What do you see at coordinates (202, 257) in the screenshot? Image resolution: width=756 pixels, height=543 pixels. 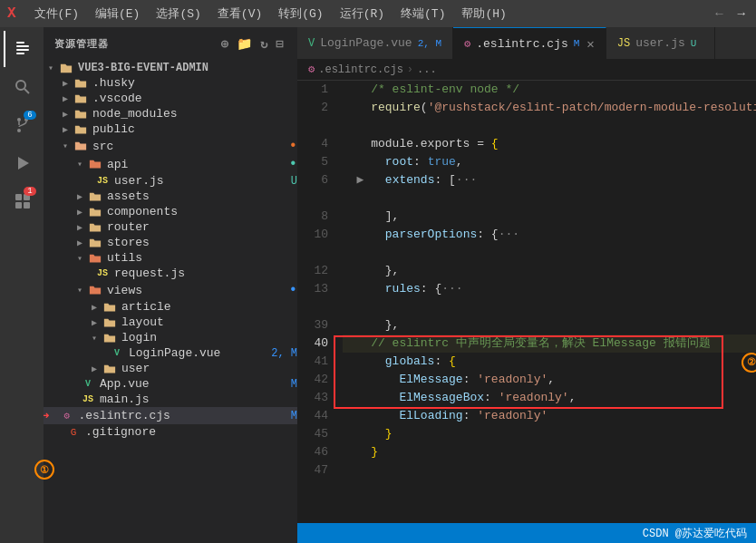 I see `tree-label-utils: utils` at bounding box center [202, 257].